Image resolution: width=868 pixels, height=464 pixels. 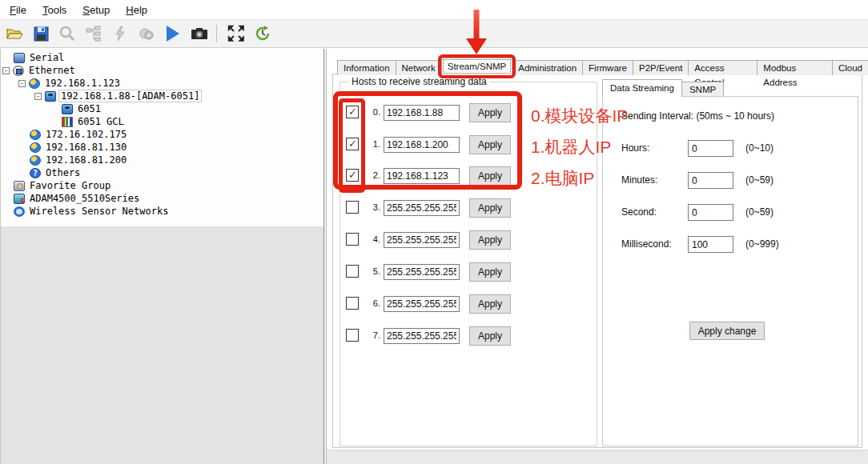 What do you see at coordinates (35, 173) in the screenshot?
I see `others-icon` at bounding box center [35, 173].